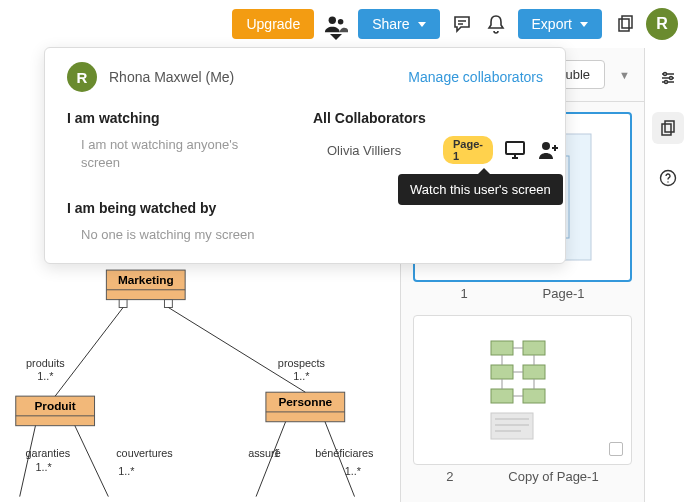 The height and width of the screenshot is (502, 690). What do you see at coordinates (462, 24) in the screenshot?
I see `comments-icon` at bounding box center [462, 24].